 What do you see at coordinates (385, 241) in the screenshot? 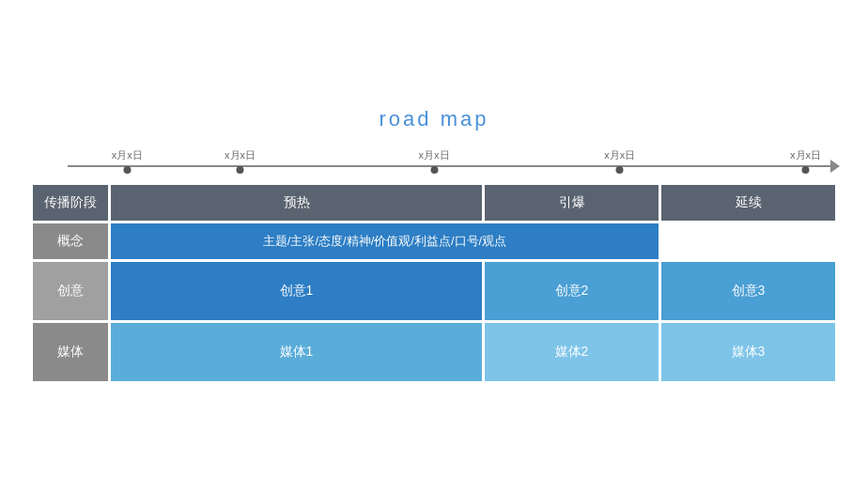
I see `concept-content: 主题/主张/态度/精神/价值观/利益点/口号/观点` at bounding box center [385, 241].